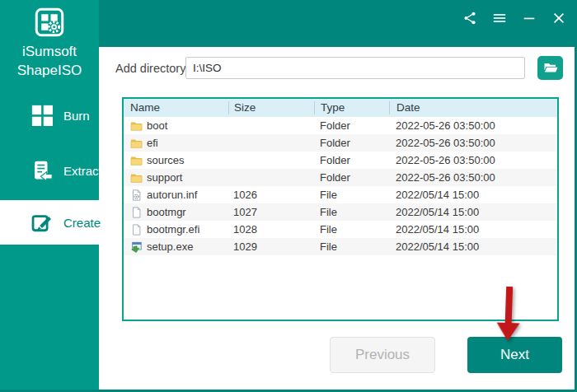  I want to click on column-header-date: Date, so click(473, 108).